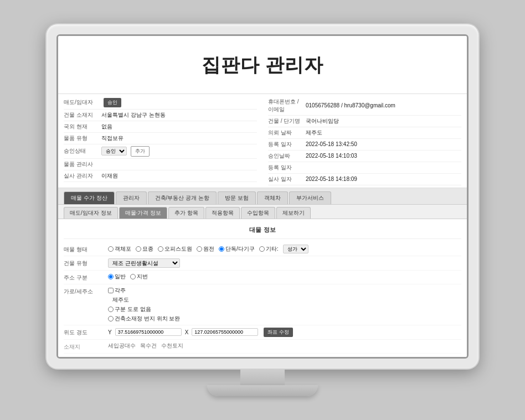 This screenshot has width=525, height=420. Describe the element at coordinates (89, 198) in the screenshot. I see `tab-item-settlement: 매물 수가 정산` at that location.